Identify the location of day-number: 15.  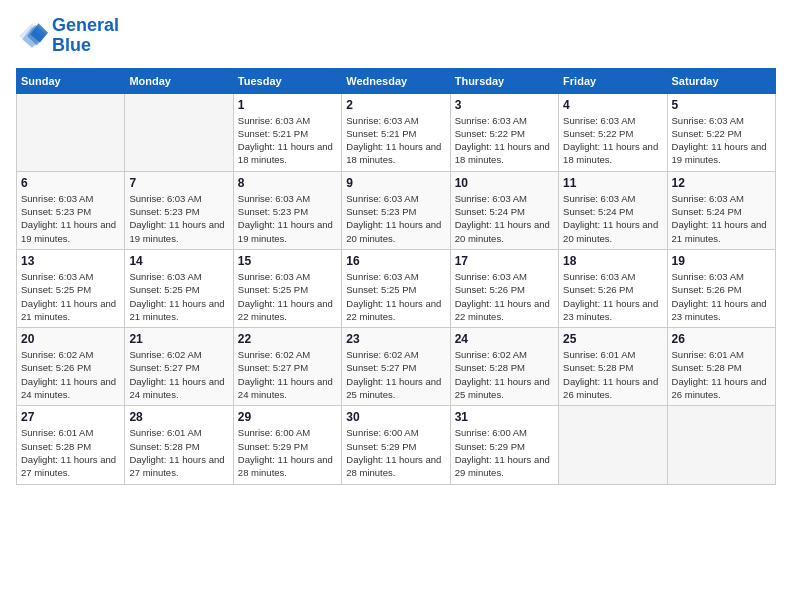
(288, 261).